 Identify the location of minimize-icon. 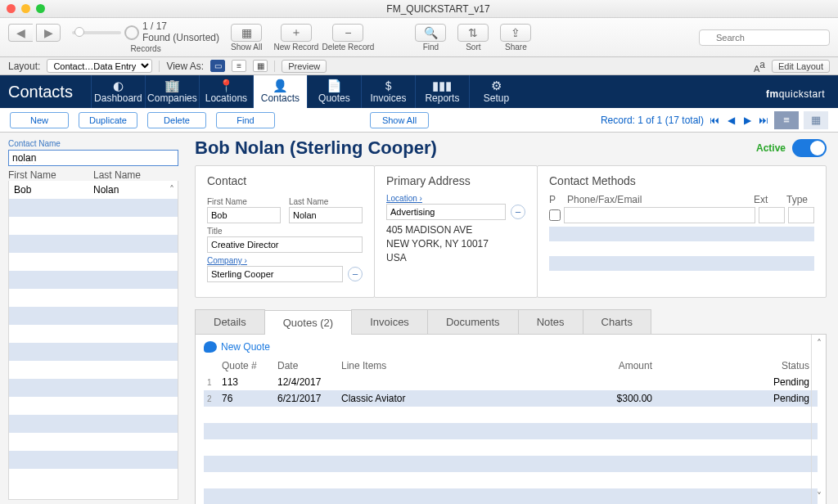
(26, 8).